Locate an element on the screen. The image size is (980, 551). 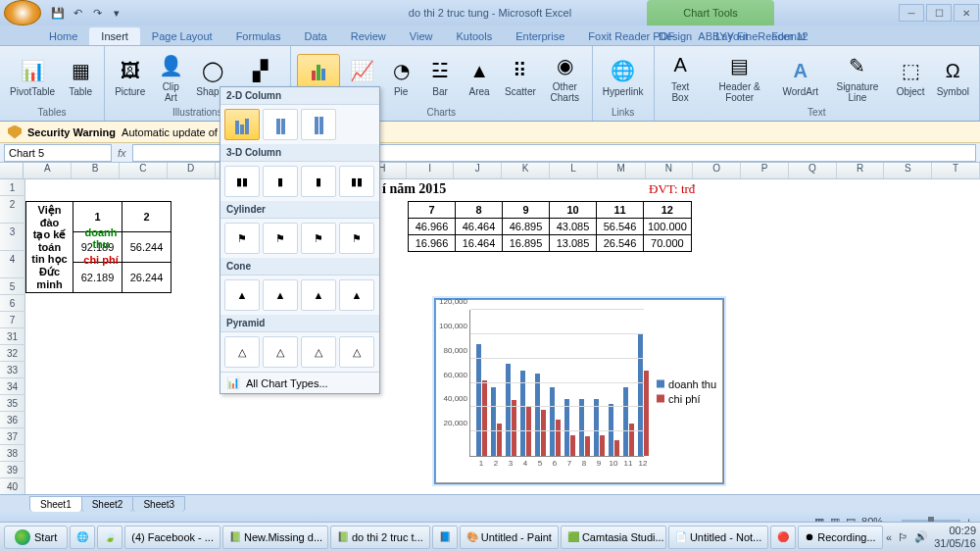
stacked-column-2d is located at coordinates (280, 125).